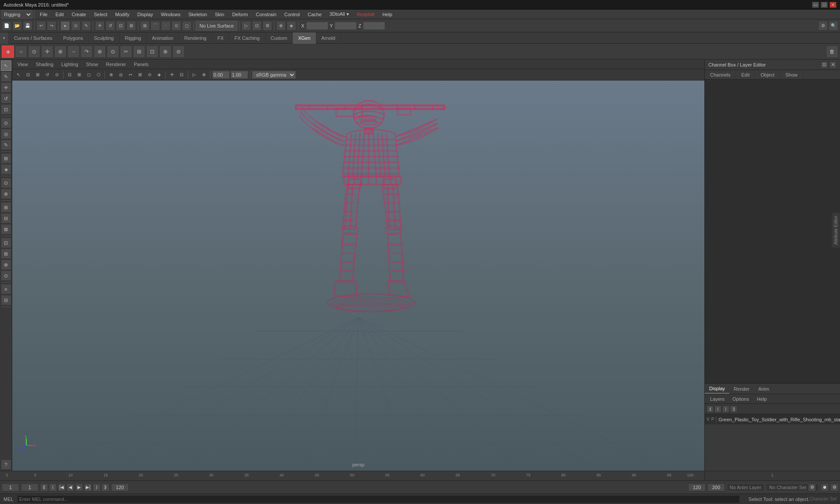 The width and height of the screenshot is (840, 504). Describe the element at coordinates (4, 38) in the screenshot. I see `shelf-toggle: ▾` at that location.